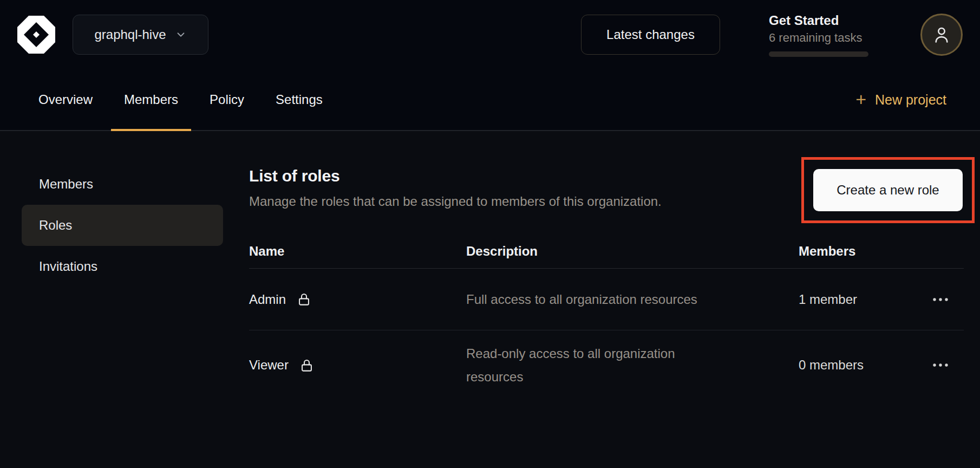 The width and height of the screenshot is (980, 468). What do you see at coordinates (861, 99) in the screenshot?
I see `plus-icon: +` at bounding box center [861, 99].